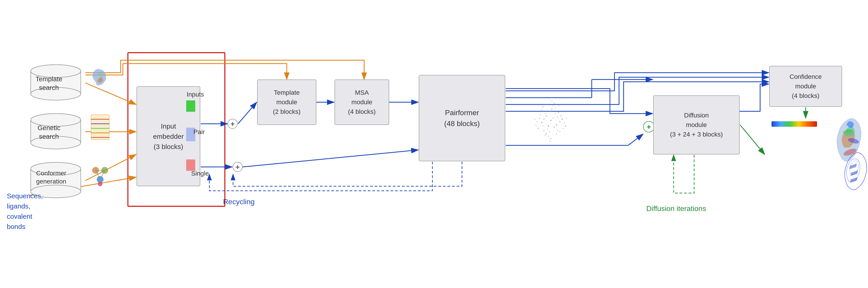 The image size is (868, 288). What do you see at coordinates (56, 83) in the screenshot?
I see `template-search-db: Templatesearch` at bounding box center [56, 83].